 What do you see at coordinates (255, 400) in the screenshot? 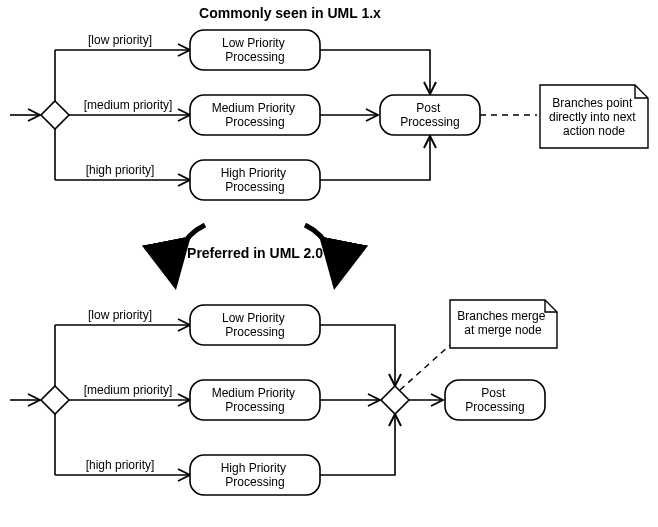
I see `action-medium-bottom: Medium Priority Processing` at bounding box center [255, 400].